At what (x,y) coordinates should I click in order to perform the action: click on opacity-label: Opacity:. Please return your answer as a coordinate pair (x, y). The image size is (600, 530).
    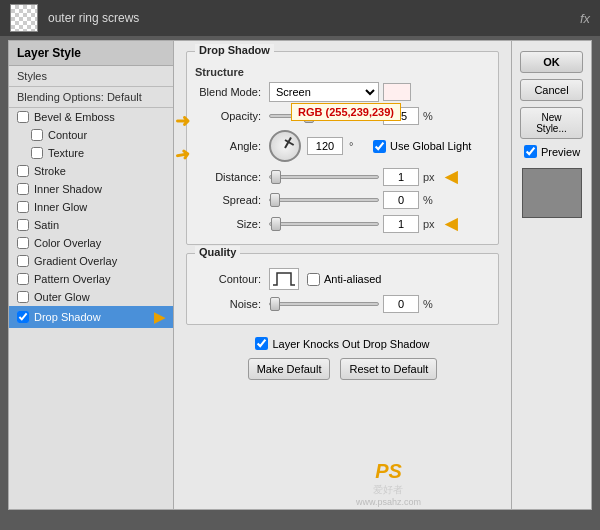
    Looking at the image, I should click on (230, 116).